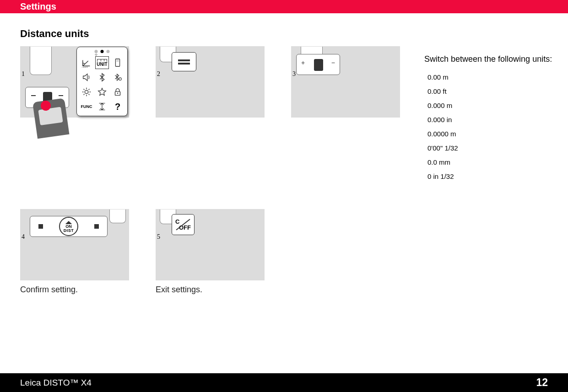 The image size is (568, 392). Describe the element at coordinates (102, 64) in the screenshot. I see `unit-label: UNIT` at that location.